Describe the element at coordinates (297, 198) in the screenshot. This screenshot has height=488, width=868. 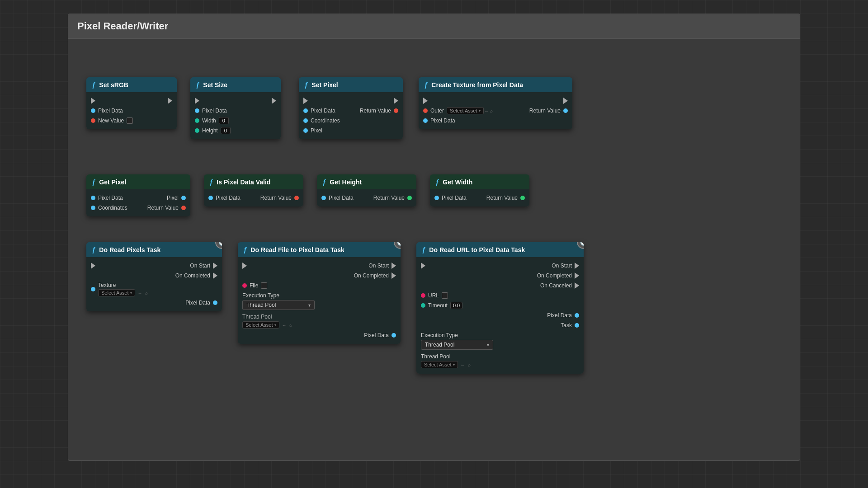
I see `pin-return-value-valid` at that location.